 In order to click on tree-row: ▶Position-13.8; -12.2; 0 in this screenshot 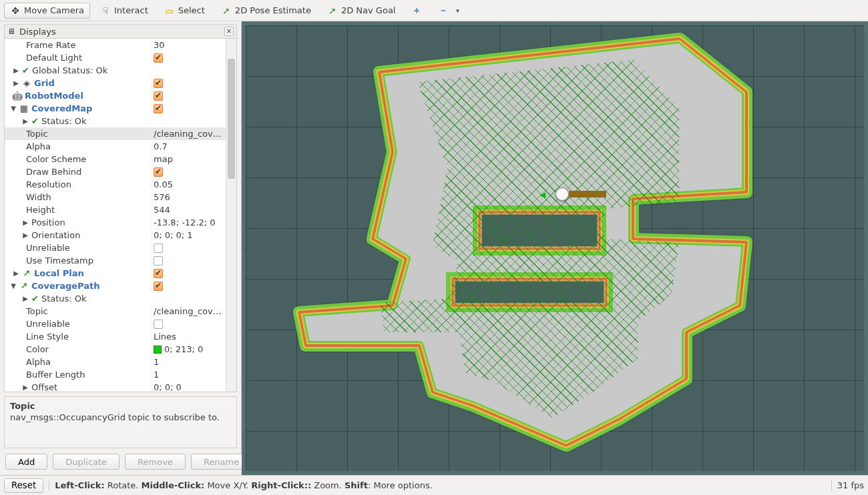, I will do `click(115, 223)`.